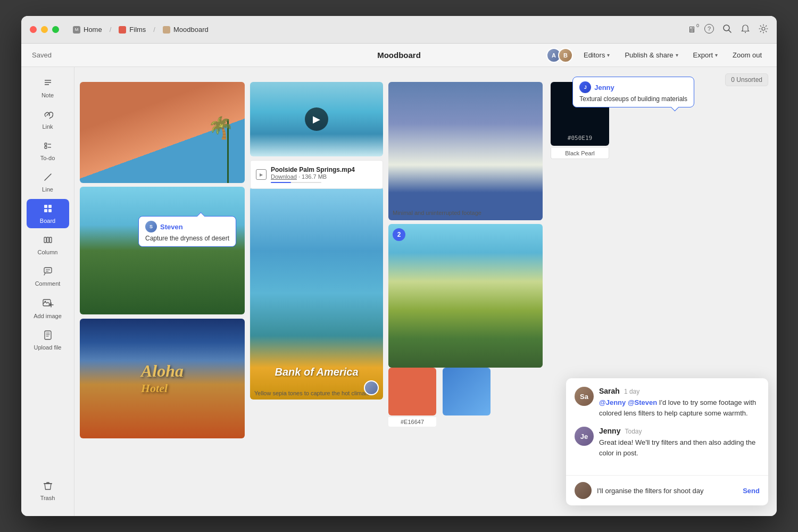 This screenshot has width=798, height=532. I want to click on sarah-header: Sarah 1 day, so click(679, 391).